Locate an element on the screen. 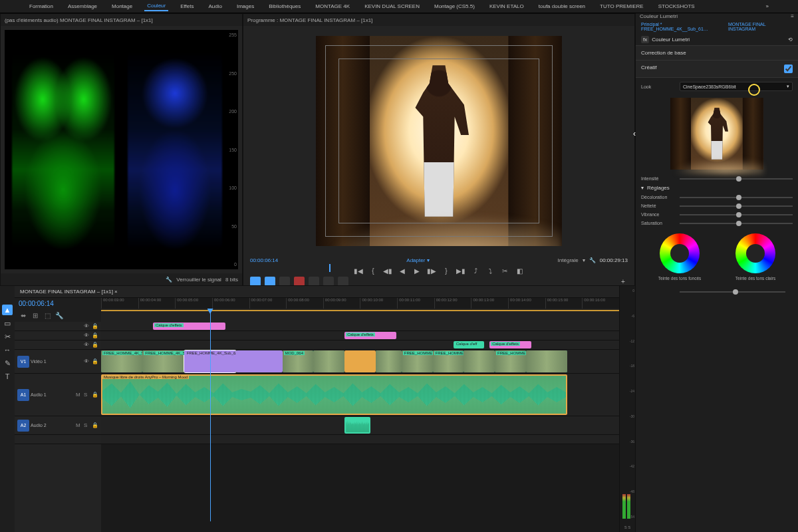  track-select-tool-icon: ▭ is located at coordinates (7, 323).